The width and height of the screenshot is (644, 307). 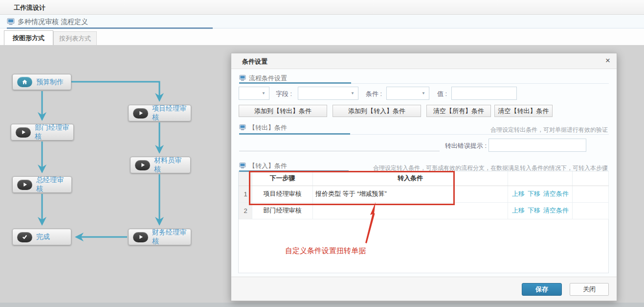 I want to click on next-step-cell: 项目经理审核, so click(x=283, y=194).